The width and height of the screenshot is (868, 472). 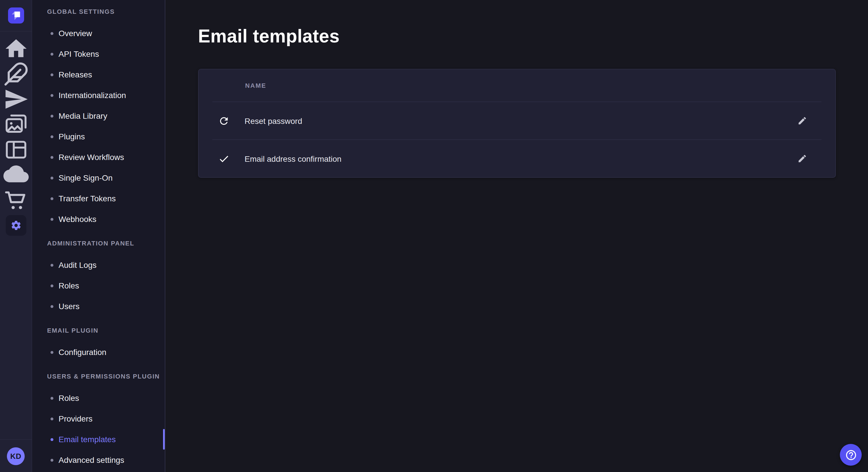 What do you see at coordinates (92, 460) in the screenshot?
I see `sidebar-item-label: Advanced settings` at bounding box center [92, 460].